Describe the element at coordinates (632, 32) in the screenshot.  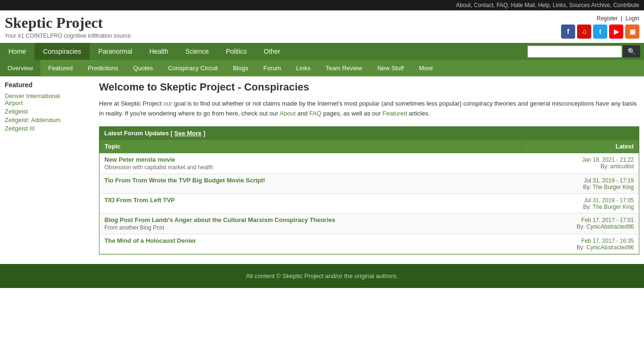
I see `rss-icon: ▣` at that location.